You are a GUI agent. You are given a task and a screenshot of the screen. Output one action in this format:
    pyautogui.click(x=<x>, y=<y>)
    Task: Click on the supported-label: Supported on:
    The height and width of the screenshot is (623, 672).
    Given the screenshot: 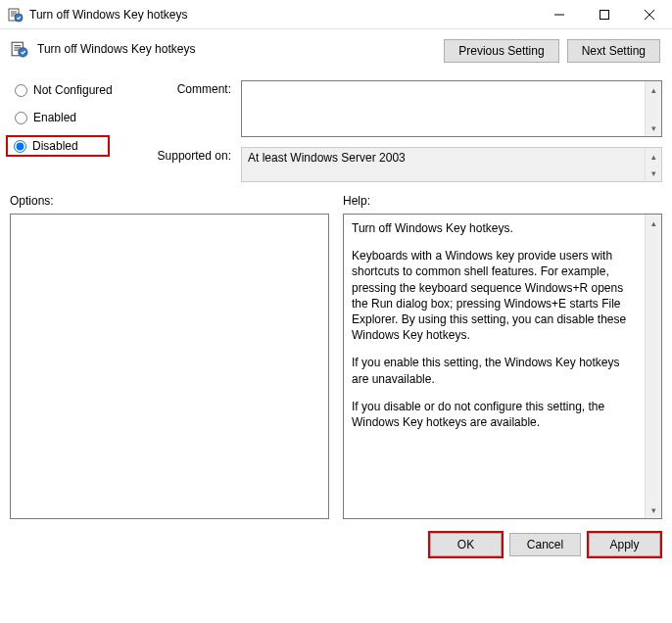 What is the action you would take?
    pyautogui.click(x=188, y=155)
    